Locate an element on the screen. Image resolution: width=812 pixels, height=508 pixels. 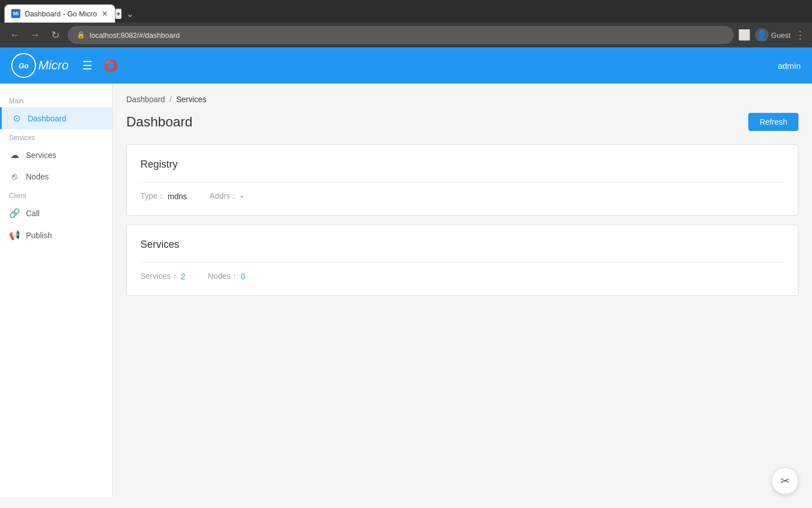
menu-button: ⋮ is located at coordinates (800, 35).